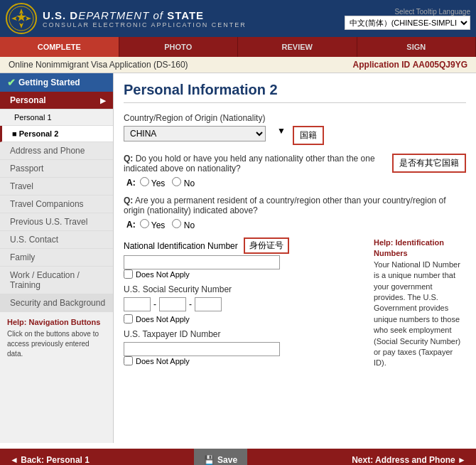 This screenshot has width=476, height=465. What do you see at coordinates (420, 314) in the screenshot?
I see `help-panel-text: Your National ID Number is a unique numb…` at bounding box center [420, 314].